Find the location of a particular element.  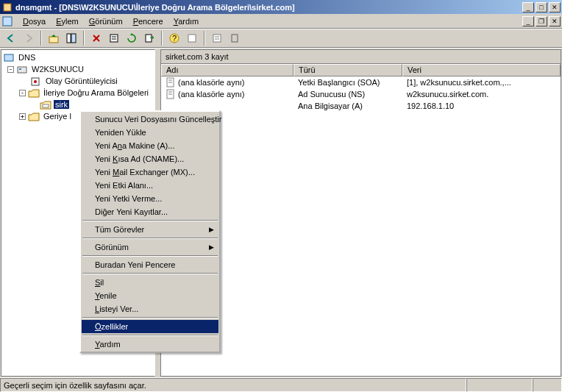

ctx-new-delegation: Yeni Yetki Verme... is located at coordinates (150, 199).